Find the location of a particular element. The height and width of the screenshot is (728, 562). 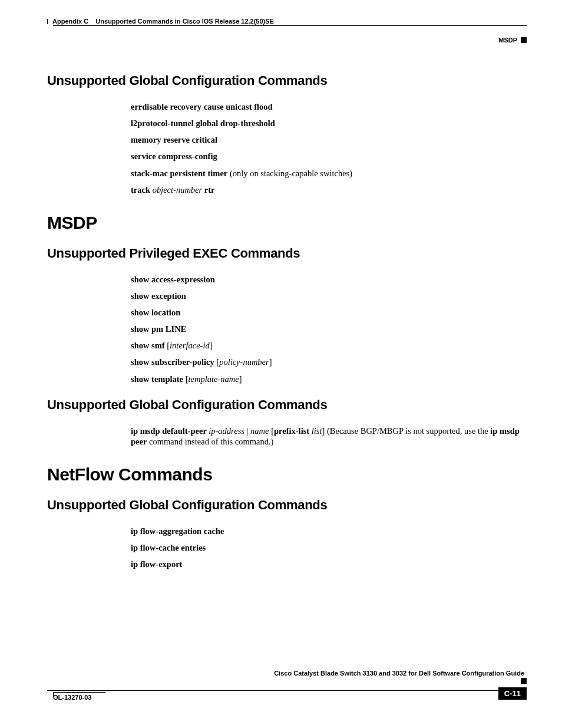

command-text: stack-mac persistent timer (only on stac… is located at coordinates (329, 173).